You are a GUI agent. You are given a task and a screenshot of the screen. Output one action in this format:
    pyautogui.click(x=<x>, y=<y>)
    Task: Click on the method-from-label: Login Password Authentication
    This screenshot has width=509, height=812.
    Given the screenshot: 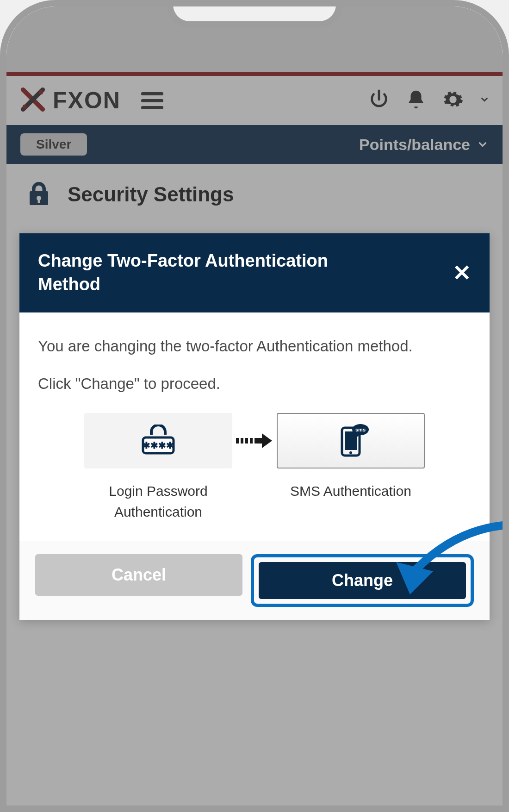 What is the action you would take?
    pyautogui.click(x=158, y=501)
    